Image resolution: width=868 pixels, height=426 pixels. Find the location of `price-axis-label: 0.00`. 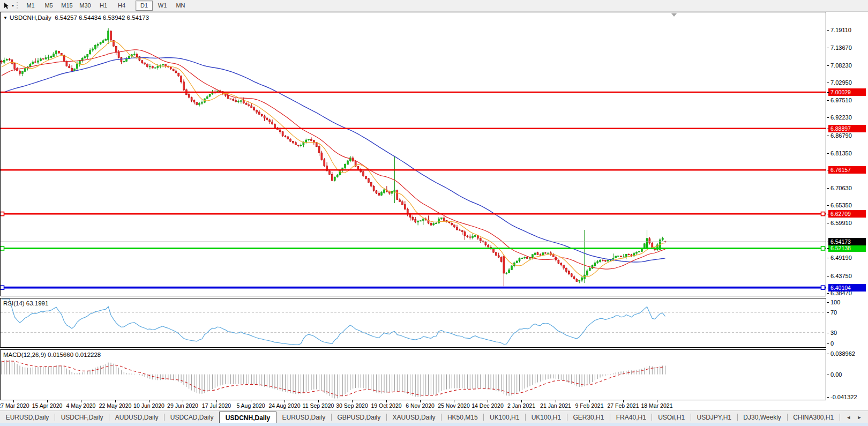

price-axis-label: 0.00 is located at coordinates (836, 375).